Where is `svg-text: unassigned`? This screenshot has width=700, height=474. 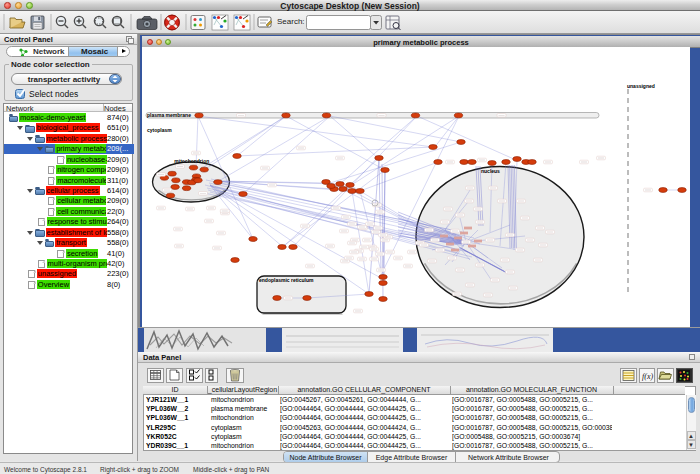
svg-text: unassigned is located at coordinates (641, 86).